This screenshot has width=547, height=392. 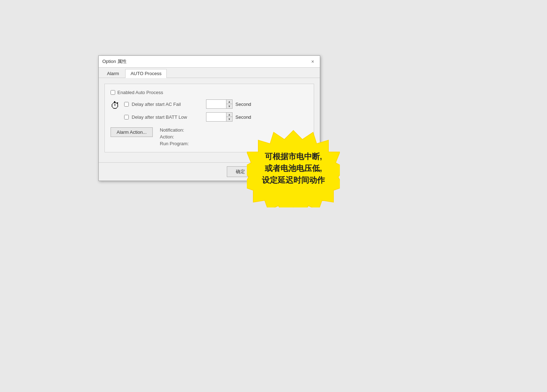 I want to click on ac-fail-input: 600, so click(x=216, y=104).